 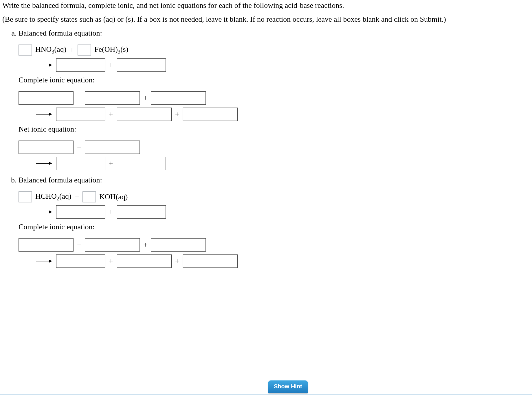 What do you see at coordinates (274, 180) in the screenshot?
I see `label-balanced-b: Balanced formula equation:` at bounding box center [274, 180].